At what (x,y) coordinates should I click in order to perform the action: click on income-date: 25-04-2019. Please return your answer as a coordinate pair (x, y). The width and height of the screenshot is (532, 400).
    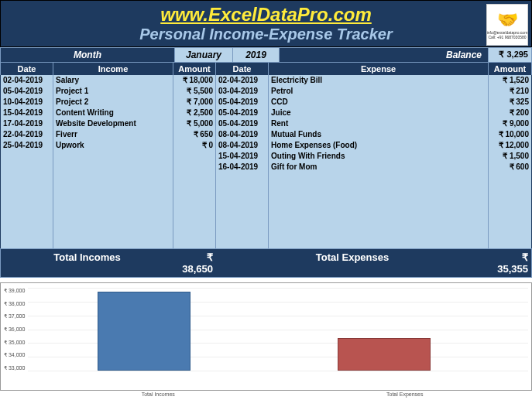
    Looking at the image, I should click on (27, 145).